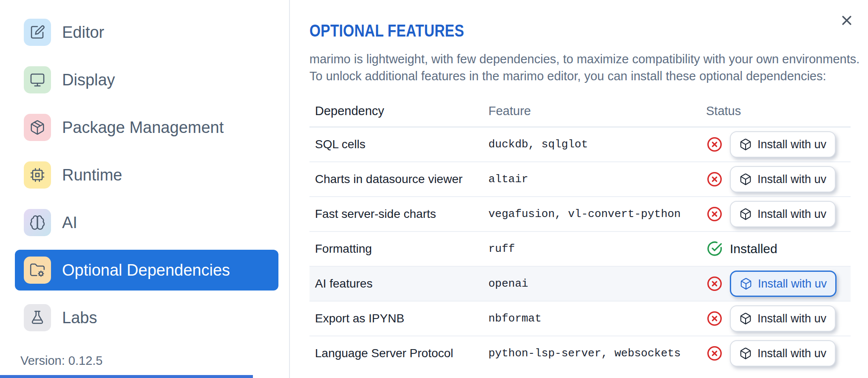 The height and width of the screenshot is (378, 868). I want to click on feature-cell: python-lsp-server, websockets, so click(597, 353).